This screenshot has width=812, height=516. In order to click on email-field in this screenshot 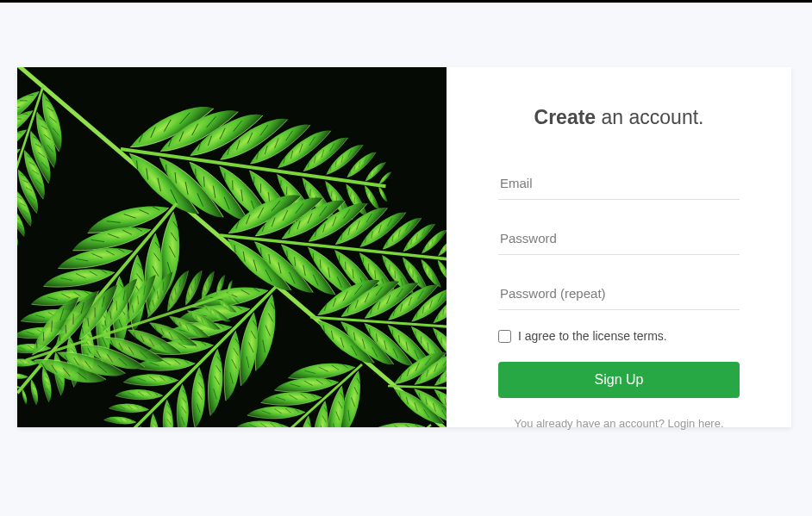, I will do `click(619, 184)`.